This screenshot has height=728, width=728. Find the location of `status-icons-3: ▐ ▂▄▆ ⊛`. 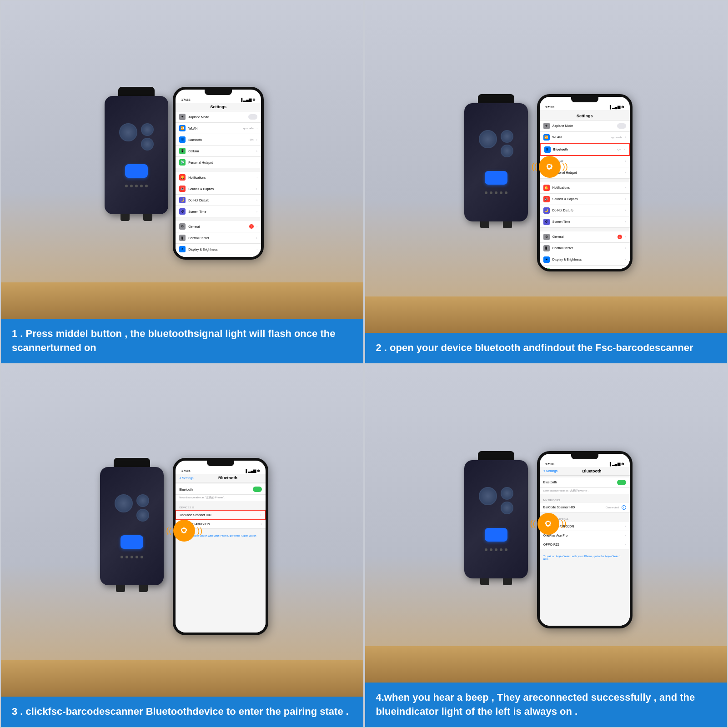

status-icons-3: ▐ ▂▄▆ ⊛ is located at coordinates (252, 471).